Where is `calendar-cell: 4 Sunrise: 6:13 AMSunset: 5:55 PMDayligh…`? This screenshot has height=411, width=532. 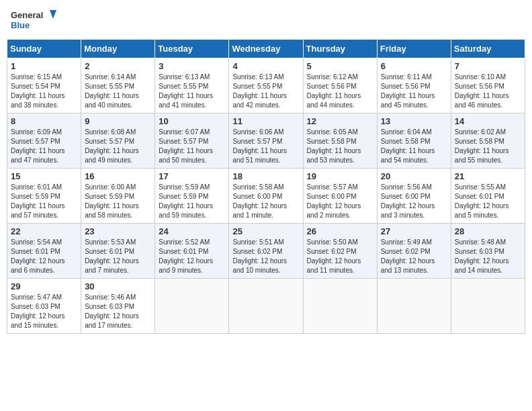
calendar-cell: 4 Sunrise: 6:13 AMSunset: 5:55 PMDayligh… is located at coordinates (266, 86).